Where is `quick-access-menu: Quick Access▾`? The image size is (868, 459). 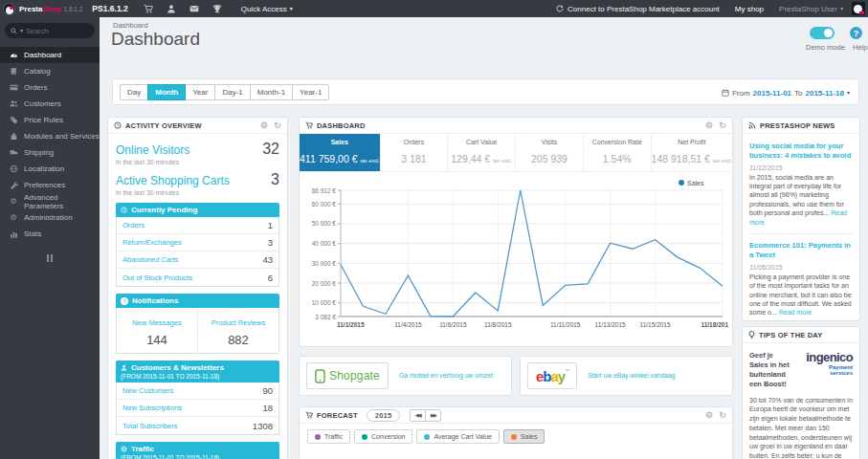 quick-access-menu: Quick Access▾ is located at coordinates (267, 10).